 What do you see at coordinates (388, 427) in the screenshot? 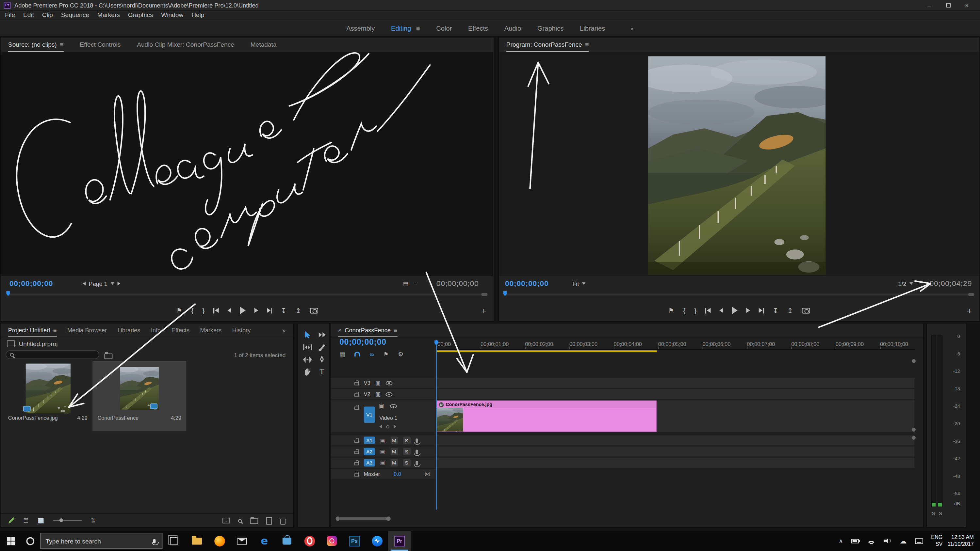
I see `keyframe-nav` at bounding box center [388, 427].